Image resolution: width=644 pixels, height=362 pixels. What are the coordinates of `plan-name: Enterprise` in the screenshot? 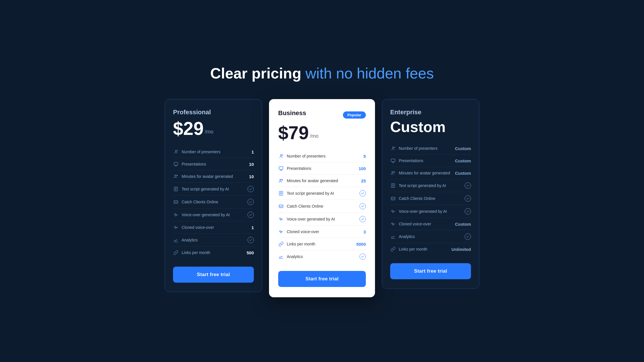 It's located at (431, 112).